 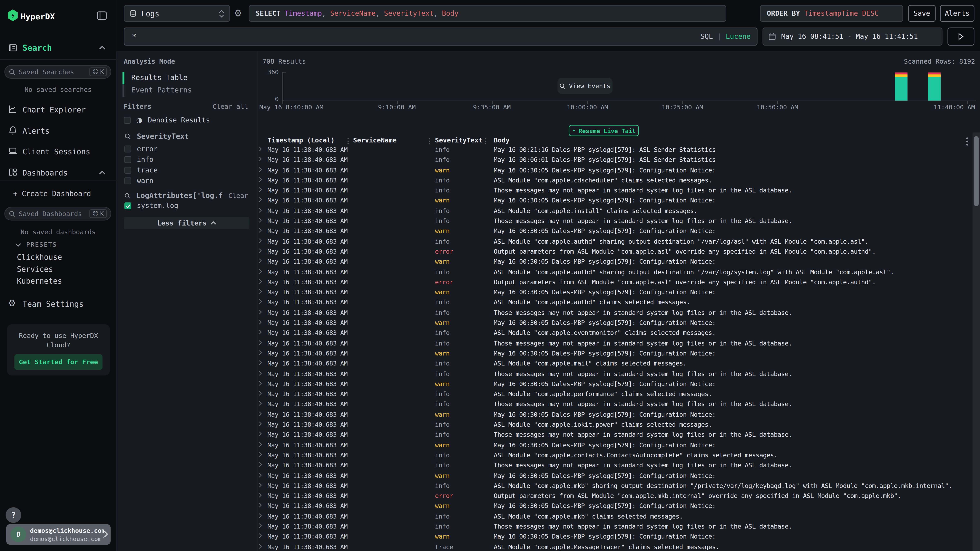 I want to click on info-checkbox, so click(x=128, y=160).